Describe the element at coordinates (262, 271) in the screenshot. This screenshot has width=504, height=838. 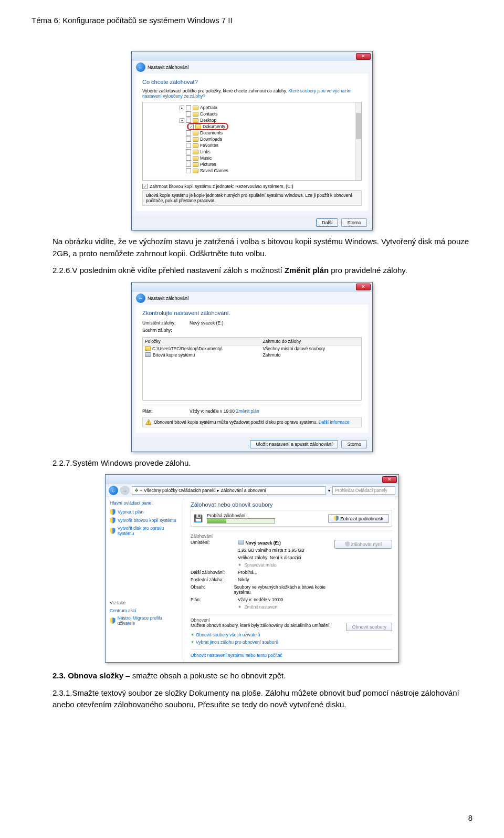
I see `body-step: 2.2.6.V posledním okně vidíte přehled na…` at that location.